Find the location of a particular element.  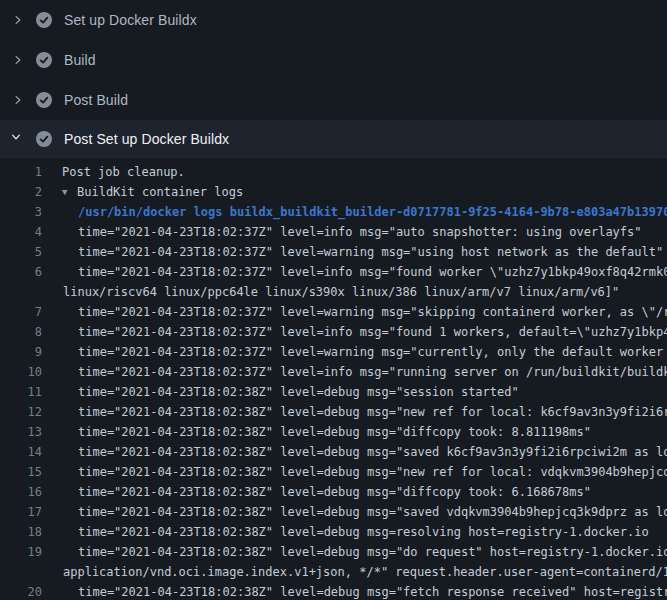

log-line: 18 time="2021-04-23T18:02:38Z" level=deb… is located at coordinates (334, 532).